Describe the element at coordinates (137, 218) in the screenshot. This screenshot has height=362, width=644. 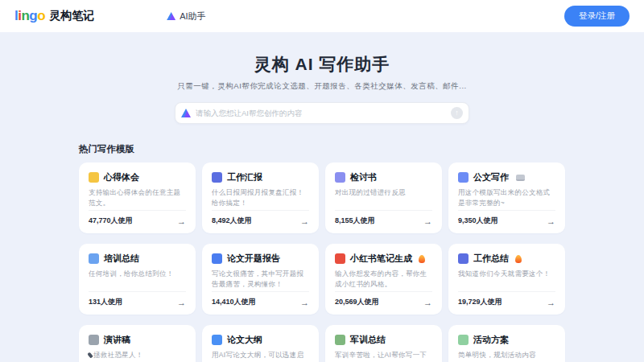
I see `card-footer: 47,770人使用 →` at that location.